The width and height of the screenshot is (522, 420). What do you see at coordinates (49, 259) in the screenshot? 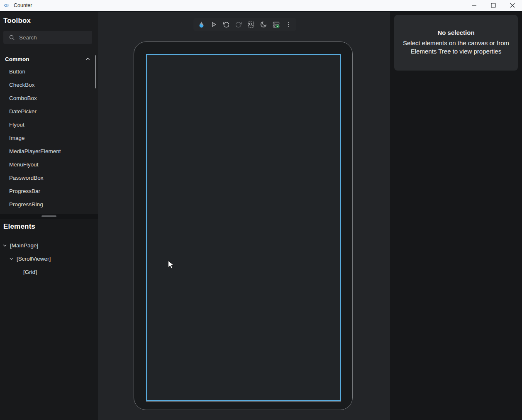
I see `elements-tree: [MainPage] [ScrollViewer] [Grid]` at bounding box center [49, 259].